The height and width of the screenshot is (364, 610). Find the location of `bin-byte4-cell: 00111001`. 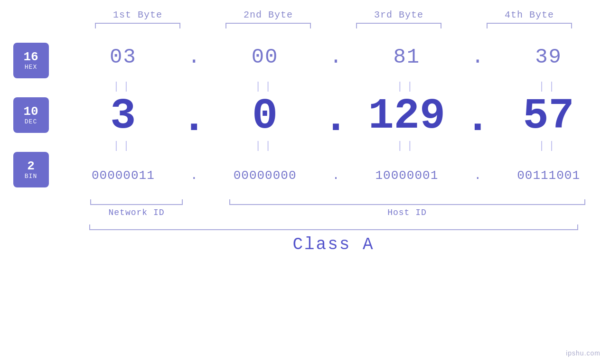

bin-byte4-cell: 00111001 is located at coordinates (549, 176).